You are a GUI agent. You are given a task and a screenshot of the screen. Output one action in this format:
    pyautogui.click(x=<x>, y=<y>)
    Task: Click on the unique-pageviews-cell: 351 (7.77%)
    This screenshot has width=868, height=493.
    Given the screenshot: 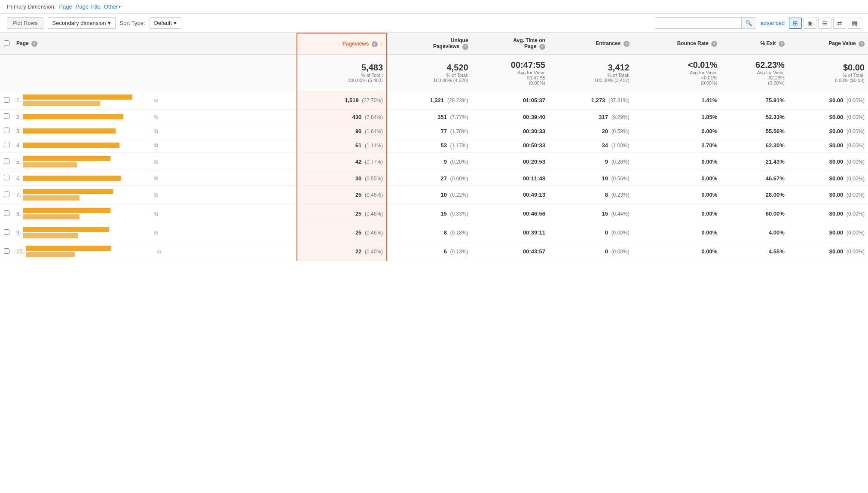 What is the action you would take?
    pyautogui.click(x=429, y=117)
    